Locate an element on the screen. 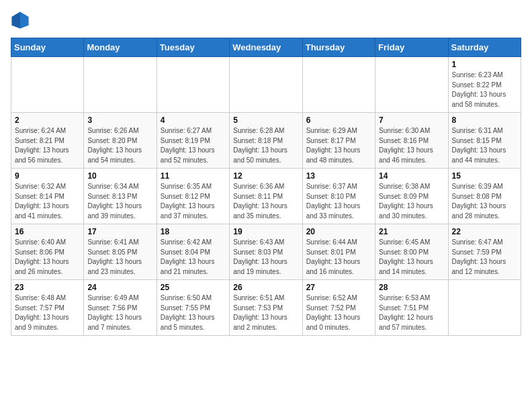 The width and height of the screenshot is (532, 411). day-info: Sunrise: 6:27 AM Sunset: 8:19 PM Dayligh… is located at coordinates (193, 146).